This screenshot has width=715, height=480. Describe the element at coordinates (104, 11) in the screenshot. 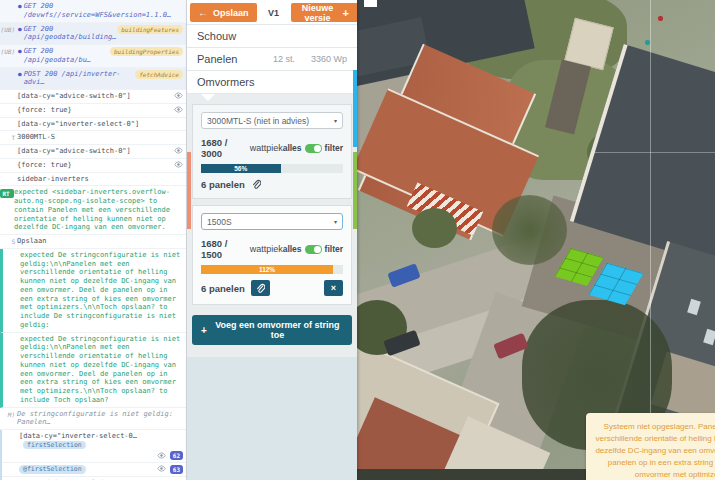

I see `log-text: GET 200 /devwfs//service=WFS&version=1.1…` at that location.